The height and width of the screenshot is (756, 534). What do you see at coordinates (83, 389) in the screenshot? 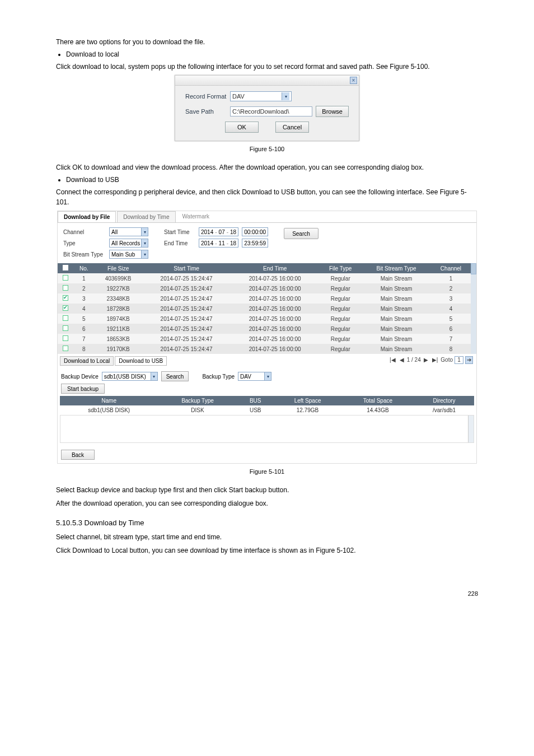
I see `start-backup-button: Start backup` at bounding box center [83, 389].